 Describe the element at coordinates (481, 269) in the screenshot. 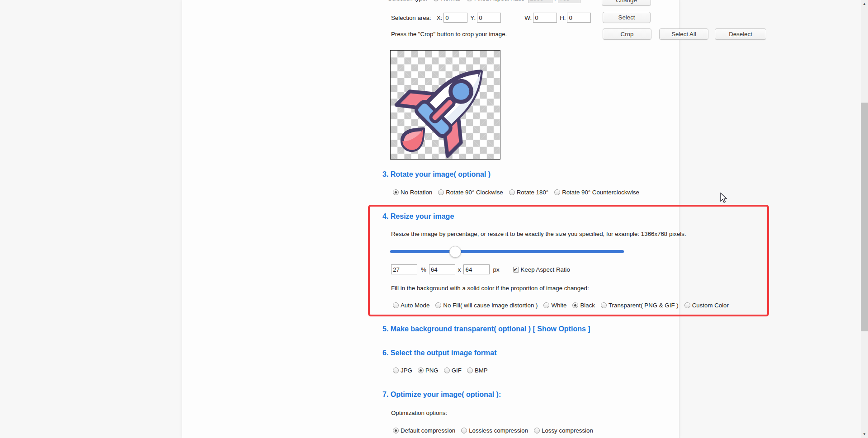

I see `resize-values-row: % x px Keep Aspect Ratio` at that location.